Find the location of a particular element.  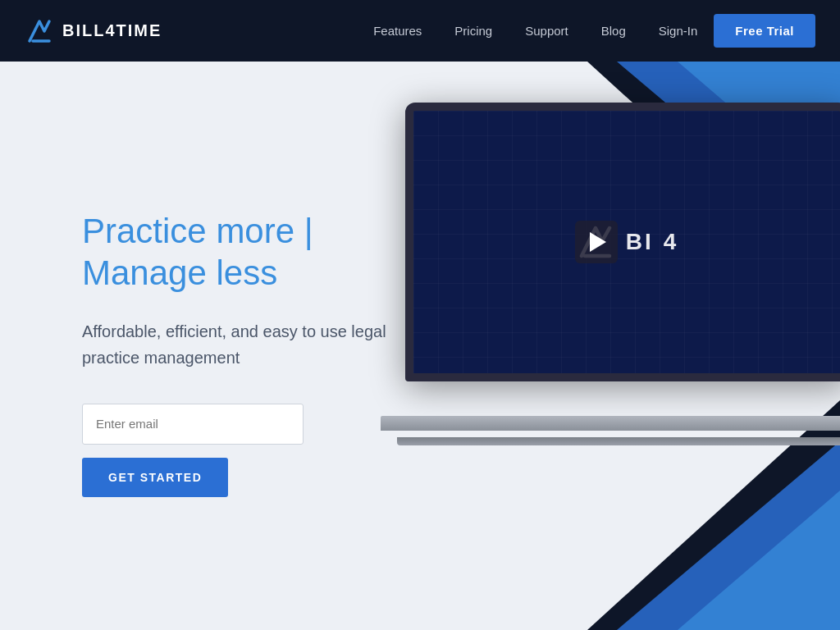

free-trial-button: Free Trial is located at coordinates (765, 31).